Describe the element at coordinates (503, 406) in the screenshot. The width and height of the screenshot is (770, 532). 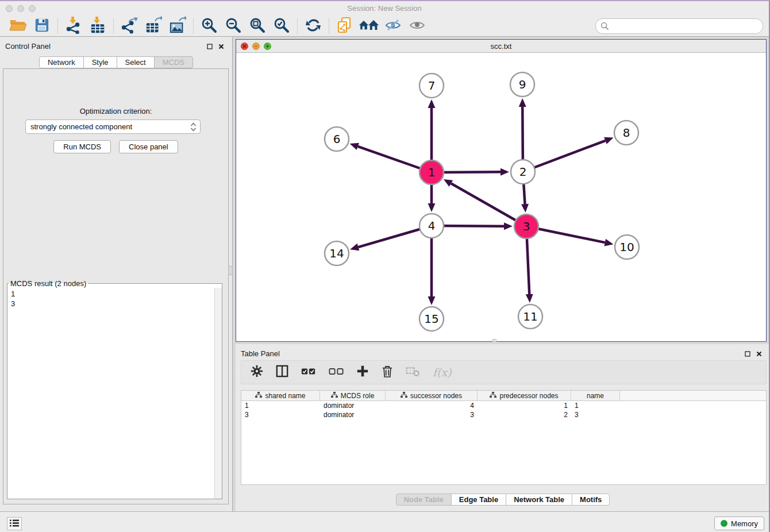
I see `table-row: 1 dominator 4 1 1` at that location.